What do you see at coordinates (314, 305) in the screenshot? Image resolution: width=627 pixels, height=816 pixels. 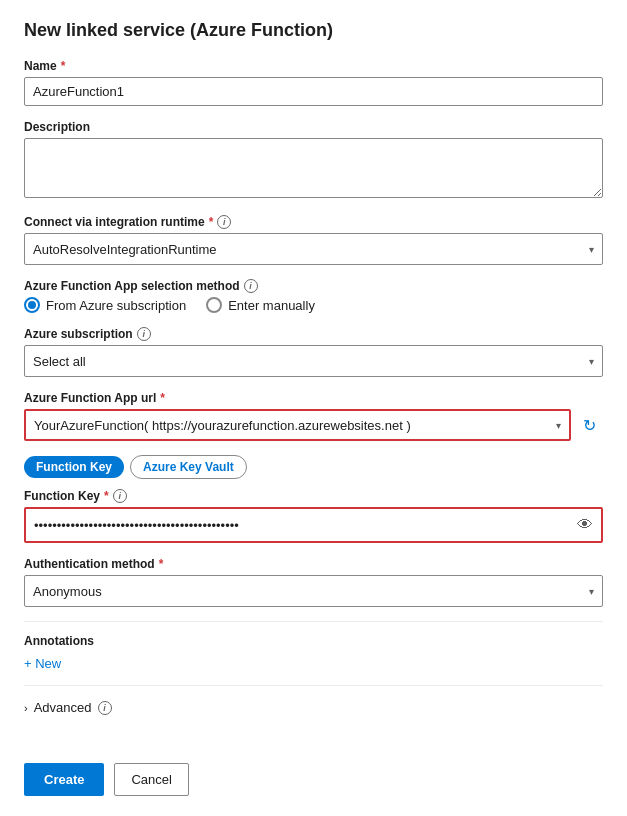 I see `selection-method-radio-group: From Azure subscription Enter manually` at bounding box center [314, 305].